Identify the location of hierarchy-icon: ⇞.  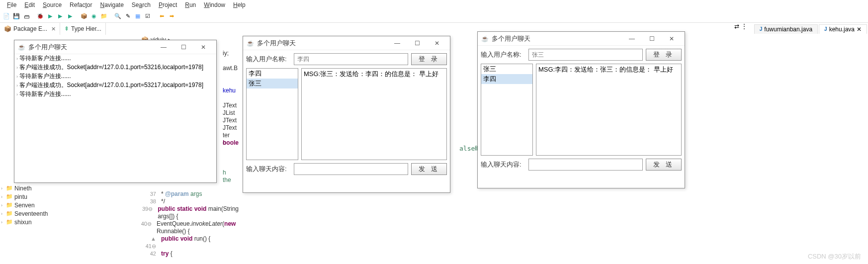
(67, 29).